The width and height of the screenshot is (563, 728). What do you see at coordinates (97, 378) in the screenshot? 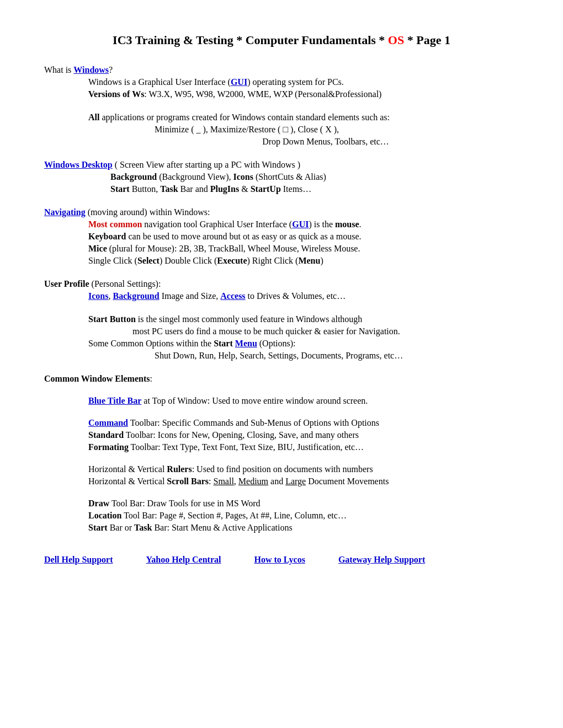
I see `common-window-heading: Common Window Elements` at bounding box center [97, 378].